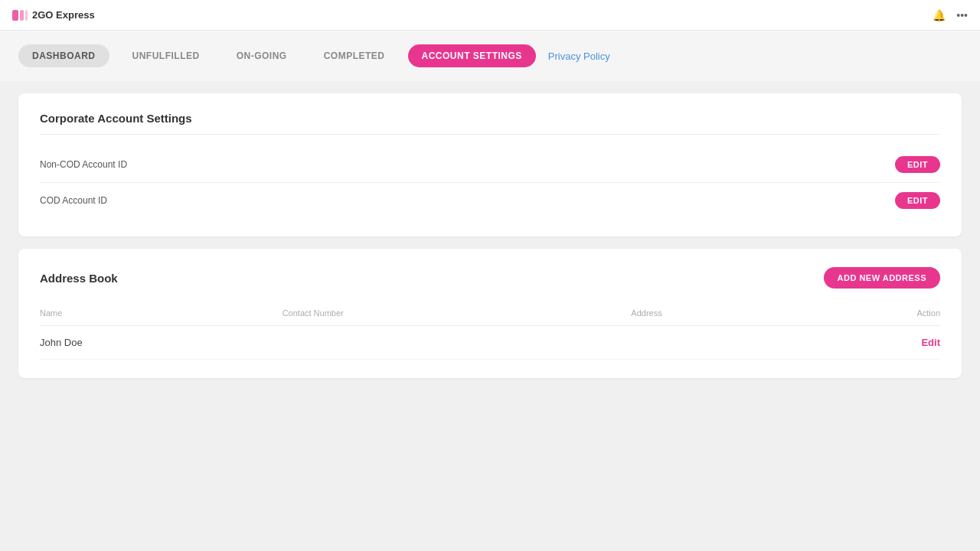  I want to click on non-cod-label: Non-COD Account ID, so click(83, 165).